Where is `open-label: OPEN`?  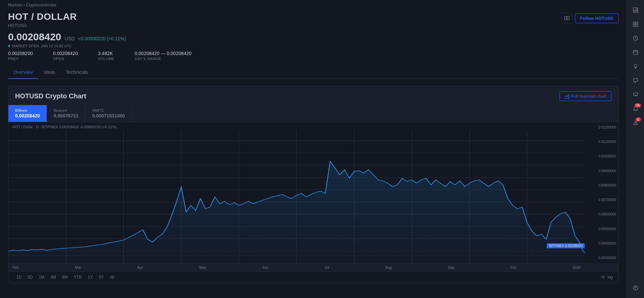
open-label: OPEN is located at coordinates (65, 59).